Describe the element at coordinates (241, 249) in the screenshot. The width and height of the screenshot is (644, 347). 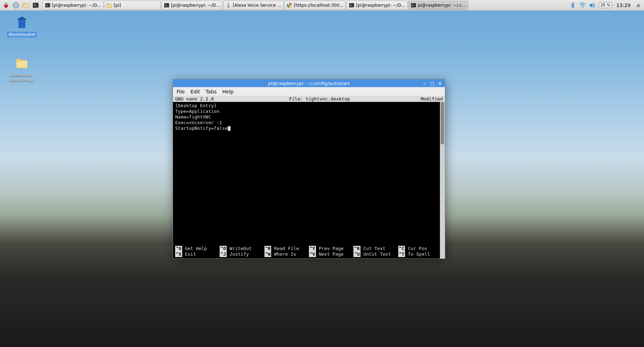
I see `shortcut-label: WriteOut` at that location.